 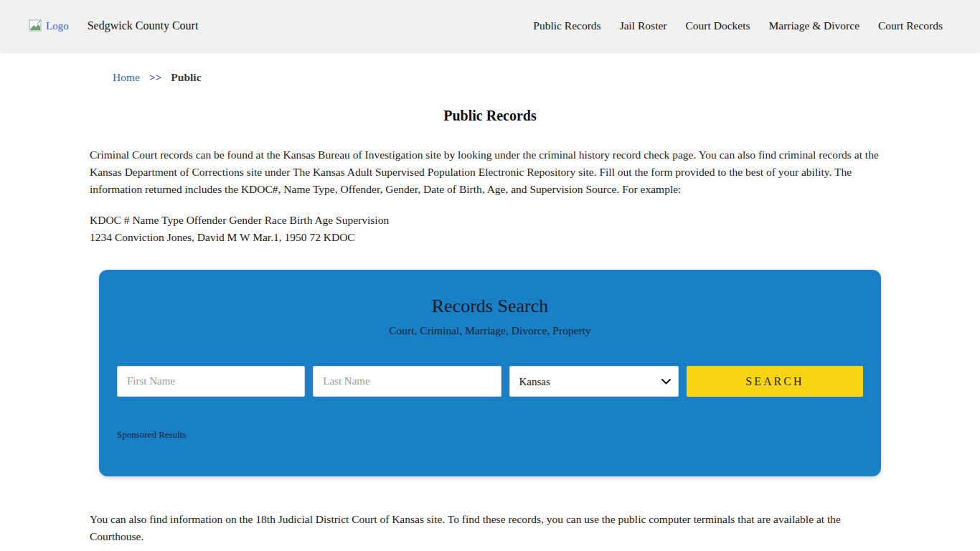 I want to click on sponsored-results-label: Sponsored Results, so click(x=490, y=435).